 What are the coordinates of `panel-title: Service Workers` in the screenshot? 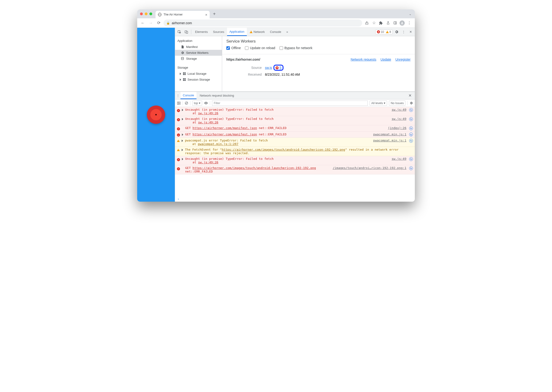 It's located at (319, 42).